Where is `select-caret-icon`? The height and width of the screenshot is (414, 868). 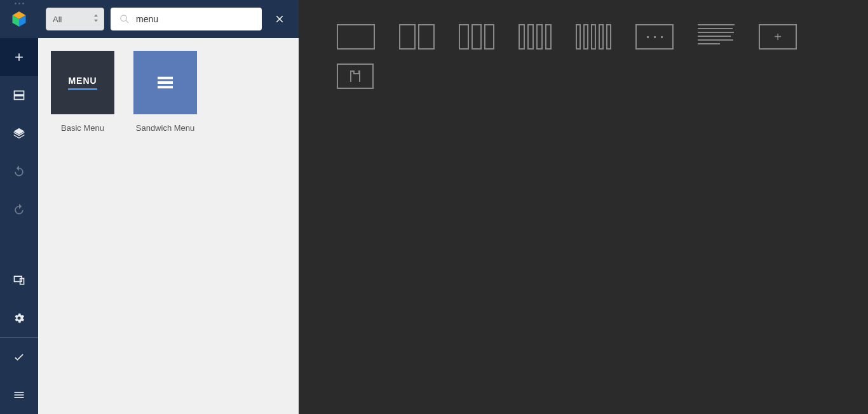
select-caret-icon is located at coordinates (96, 19).